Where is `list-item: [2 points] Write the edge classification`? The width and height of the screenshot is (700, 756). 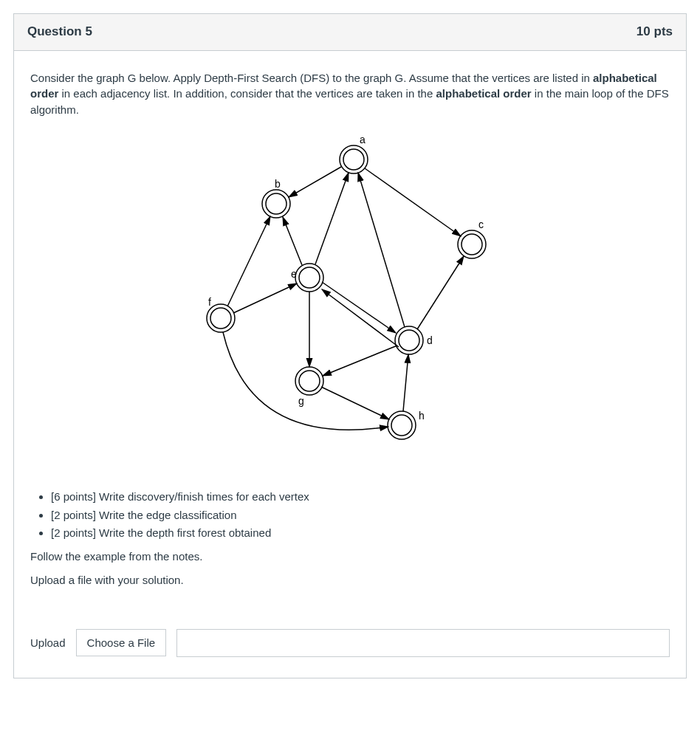
list-item: [2 points] Write the edge classification is located at coordinates (360, 515).